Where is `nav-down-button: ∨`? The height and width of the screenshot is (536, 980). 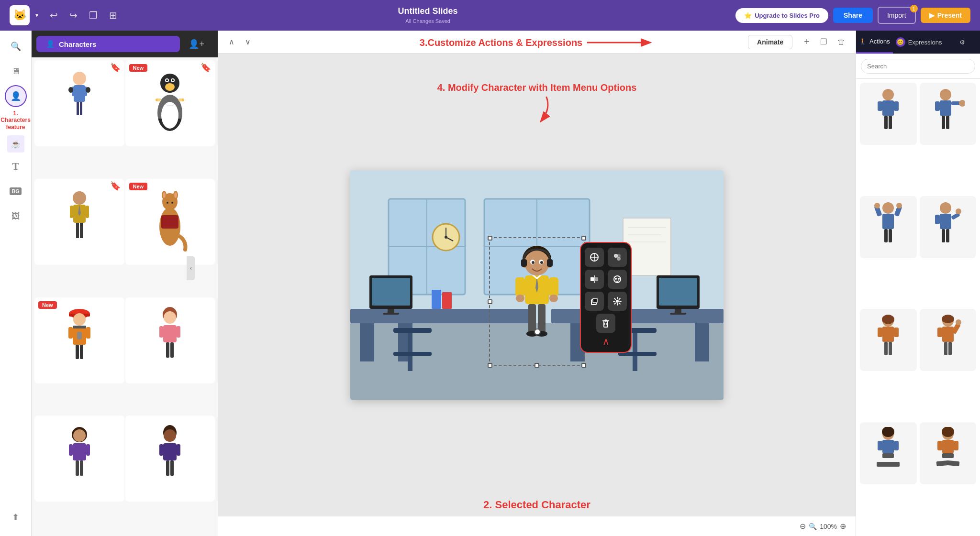
nav-down-button: ∨ is located at coordinates (248, 42).